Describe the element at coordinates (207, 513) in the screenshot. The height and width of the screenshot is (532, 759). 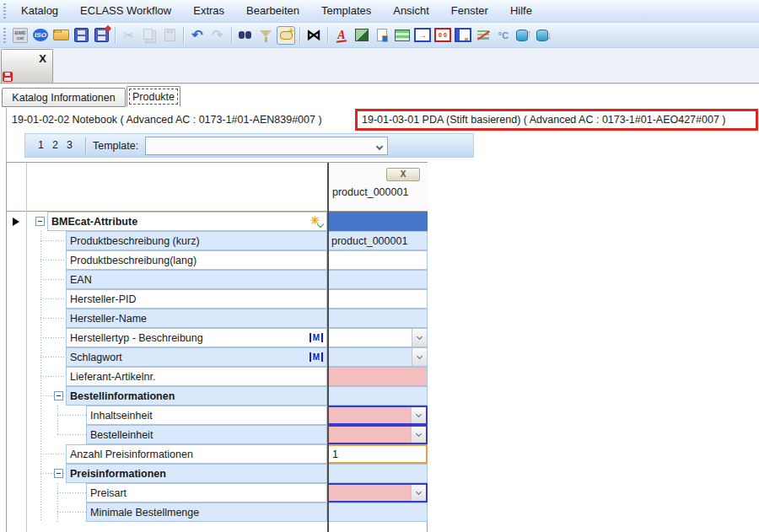
I see `attribute-name-cell: Minimale Bestellmenge` at that location.